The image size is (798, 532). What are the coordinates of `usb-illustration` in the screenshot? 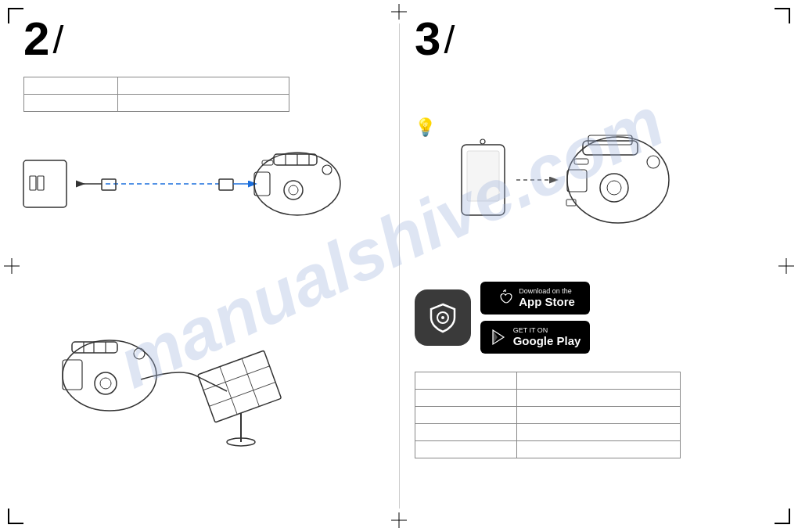 It's located at (188, 184).